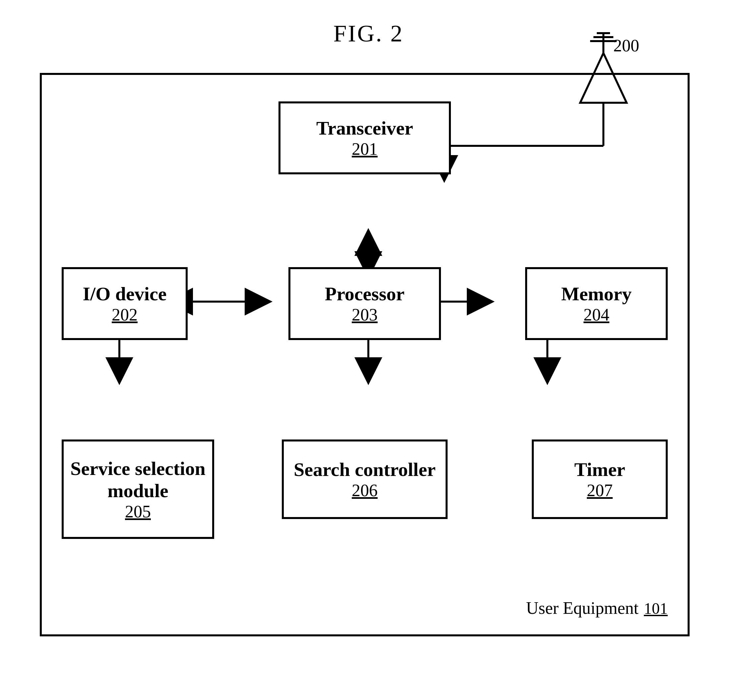  Describe the element at coordinates (600, 469) in the screenshot. I see `timer-title: Timer` at that location.